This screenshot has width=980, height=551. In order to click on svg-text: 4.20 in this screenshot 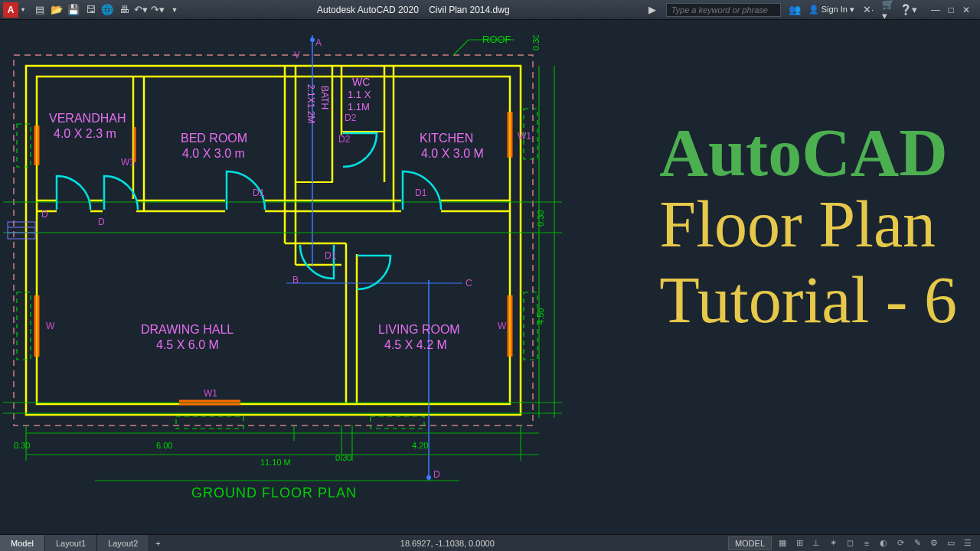, I will do `click(420, 445)`.